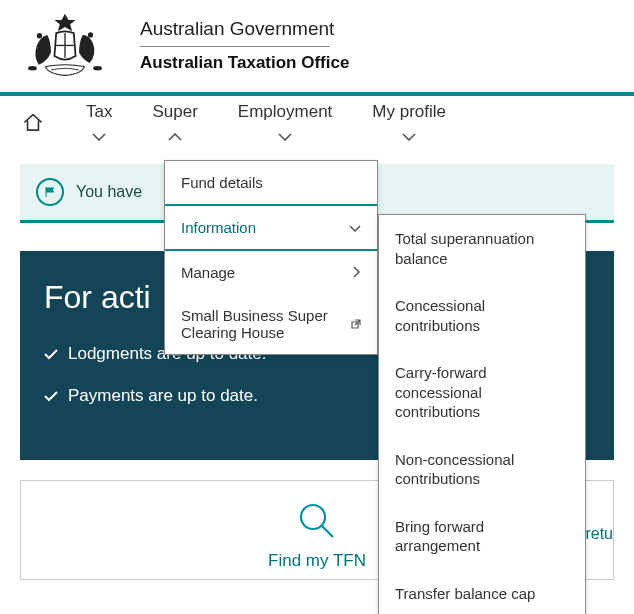 The height and width of the screenshot is (614, 634). What do you see at coordinates (271, 272) in the screenshot?
I see `dd-manage: Manage` at bounding box center [271, 272].